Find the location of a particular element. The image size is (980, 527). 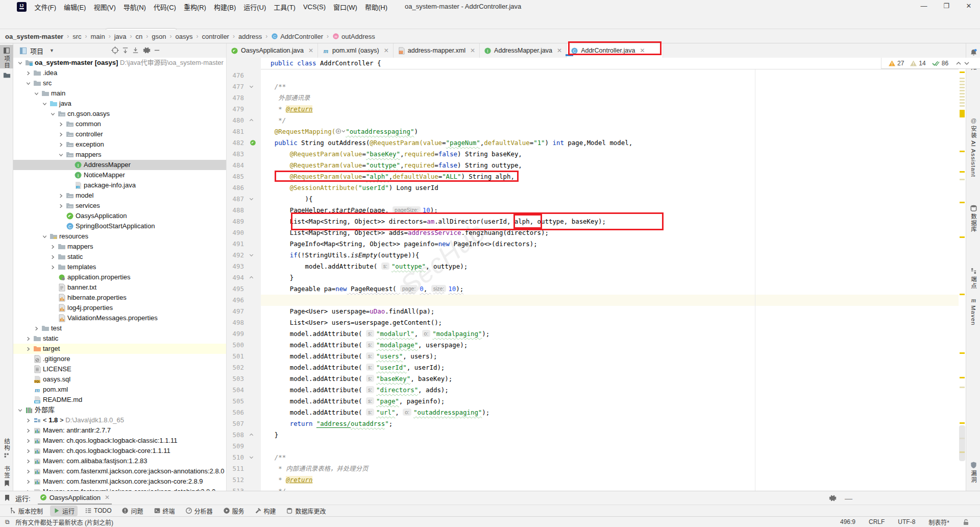

tree-item-package-info.java: Jpackage-info.java is located at coordinates (119, 185).